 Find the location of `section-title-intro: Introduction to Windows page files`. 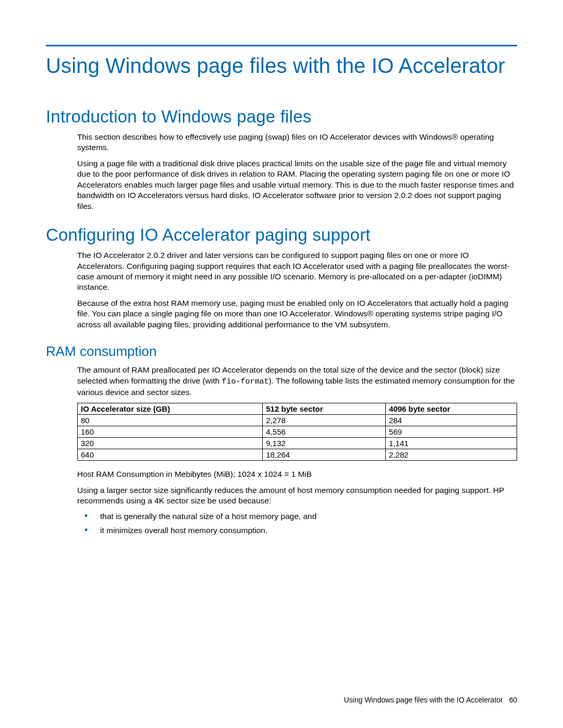

section-title-intro: Introduction to Windows page files is located at coordinates (282, 117).